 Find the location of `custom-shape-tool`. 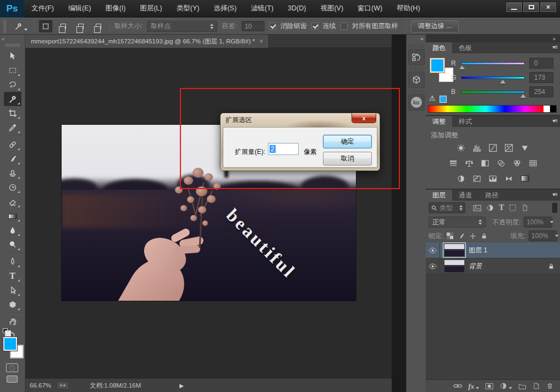

custom-shape-tool is located at coordinates (13, 305).